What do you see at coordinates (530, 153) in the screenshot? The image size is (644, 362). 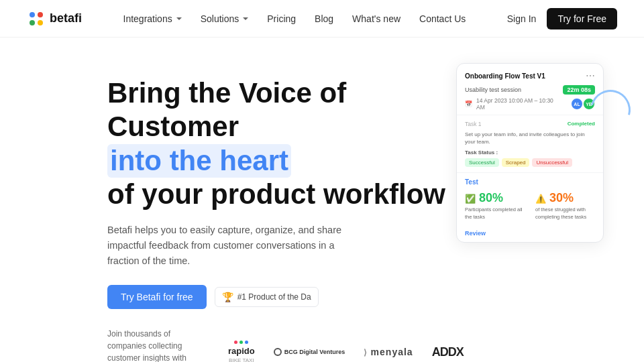 I see `ui-mockup-card: Onboarding Flow Test V1 ⋯ Usability test…` at bounding box center [530, 153].